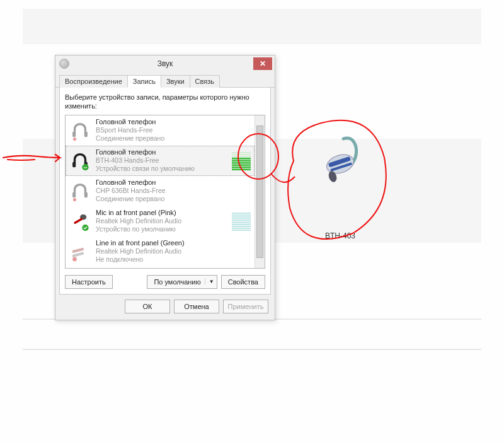 This screenshot has width=504, height=444. What do you see at coordinates (80, 252) in the screenshot?
I see `audio-jack-icon` at bounding box center [80, 252].